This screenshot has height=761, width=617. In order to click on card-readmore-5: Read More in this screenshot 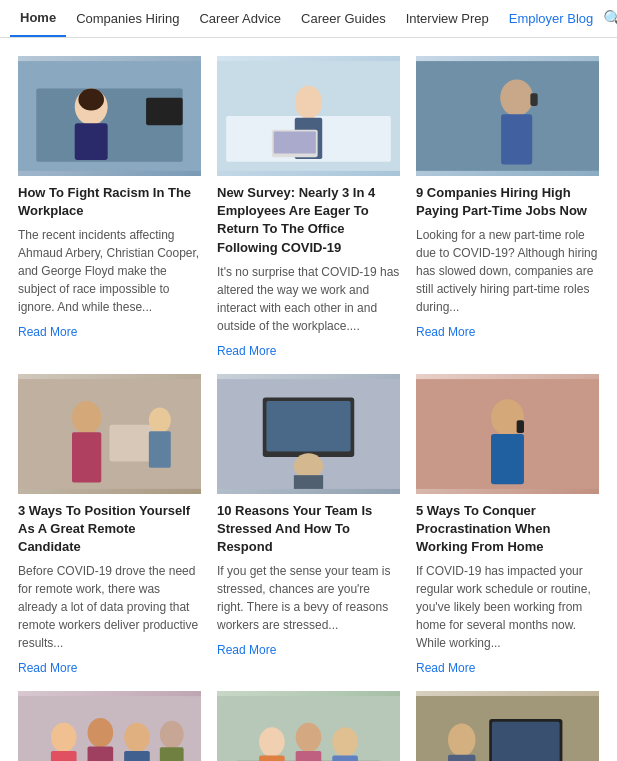, I will do `click(246, 650)`.